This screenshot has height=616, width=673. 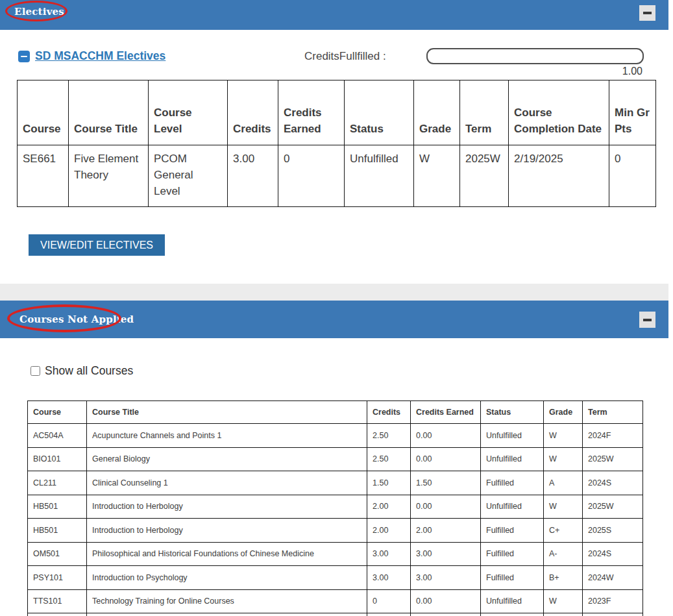 I want to click on table-cell: CL211, so click(x=57, y=483).